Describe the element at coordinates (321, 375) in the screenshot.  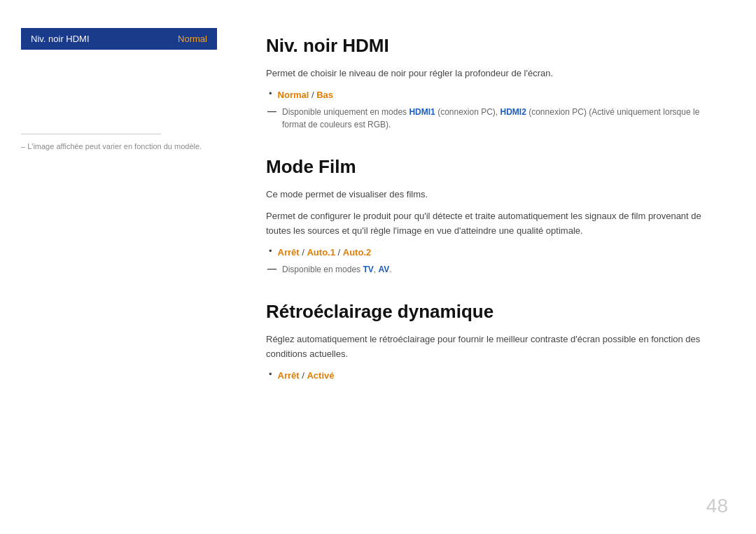
I see `option-active: Activé` at that location.